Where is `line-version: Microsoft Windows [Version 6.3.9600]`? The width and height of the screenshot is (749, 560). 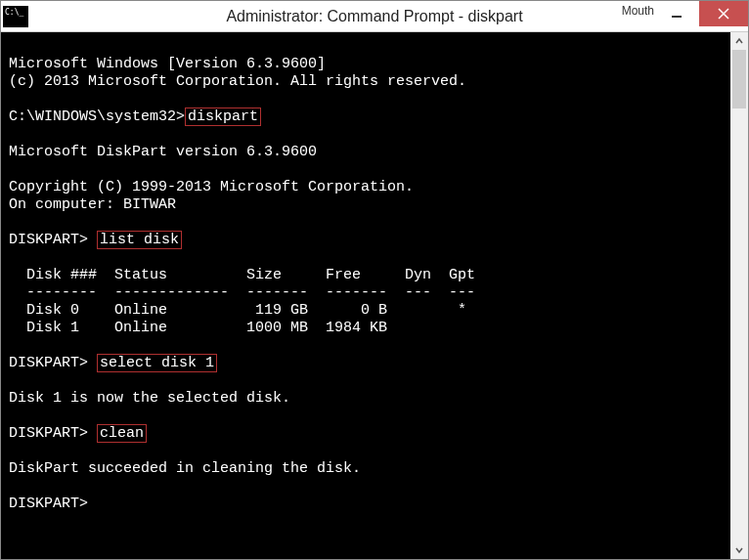 line-version: Microsoft Windows [Version 6.3.9600] is located at coordinates (167, 65).